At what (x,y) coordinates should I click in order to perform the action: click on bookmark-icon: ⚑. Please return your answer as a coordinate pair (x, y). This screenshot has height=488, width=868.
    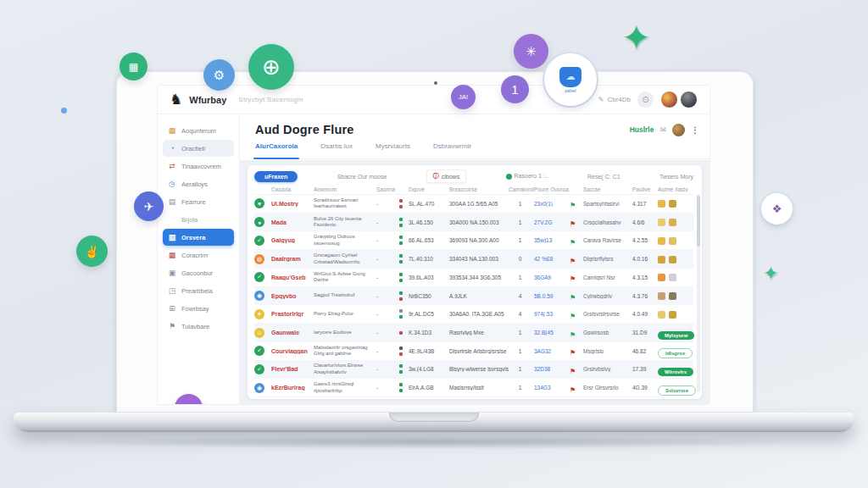
    Looking at the image, I should click on (573, 371).